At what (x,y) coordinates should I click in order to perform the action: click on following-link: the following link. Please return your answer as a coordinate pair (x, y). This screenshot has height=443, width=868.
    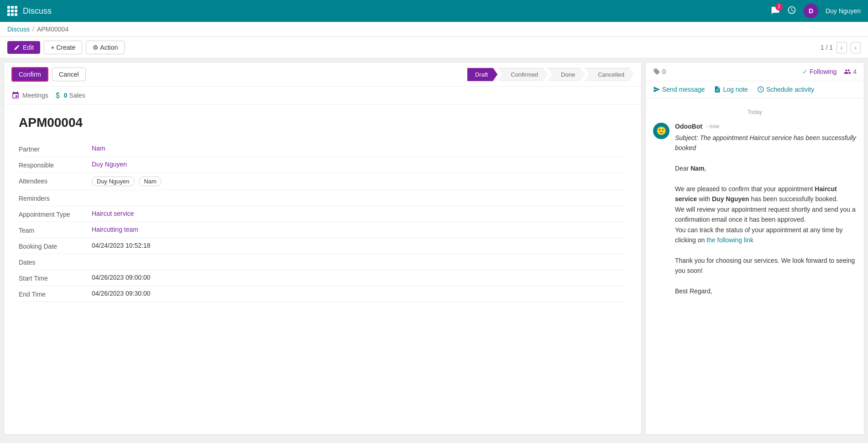
    Looking at the image, I should click on (730, 240).